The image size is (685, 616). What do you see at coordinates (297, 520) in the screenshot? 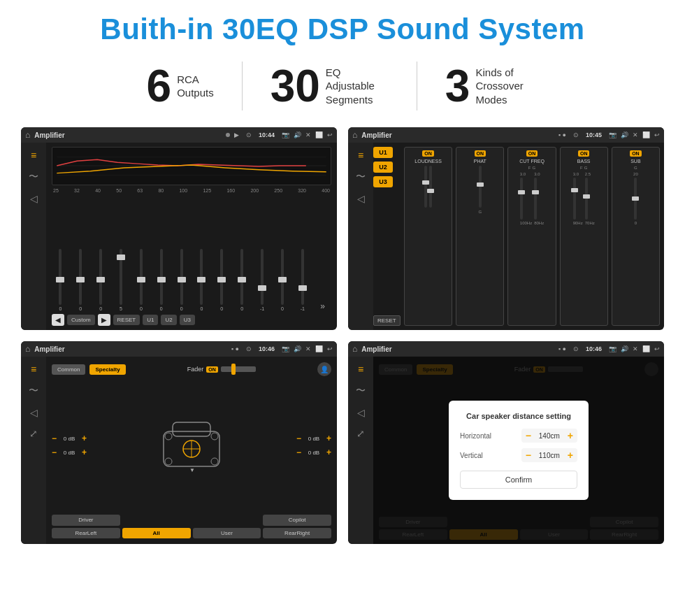
I see `copilot-btn: Copilot` at bounding box center [297, 520].